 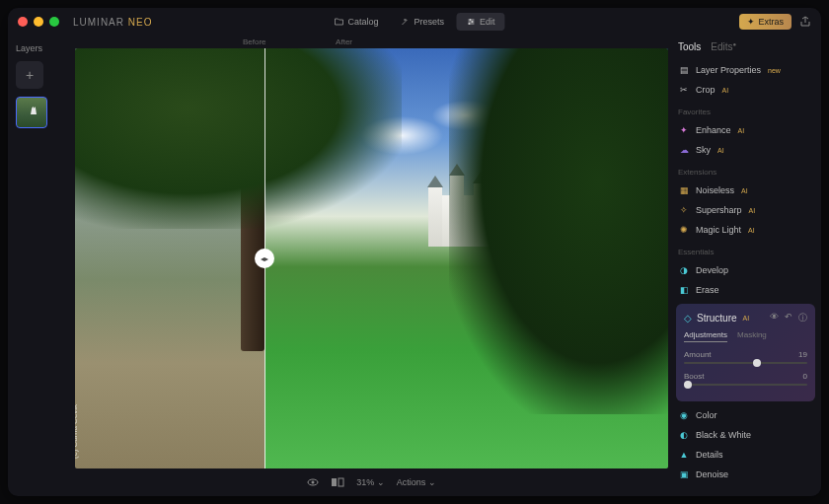 What do you see at coordinates (32, 112) in the screenshot?
I see `layer-thumbnail` at bounding box center [32, 112].